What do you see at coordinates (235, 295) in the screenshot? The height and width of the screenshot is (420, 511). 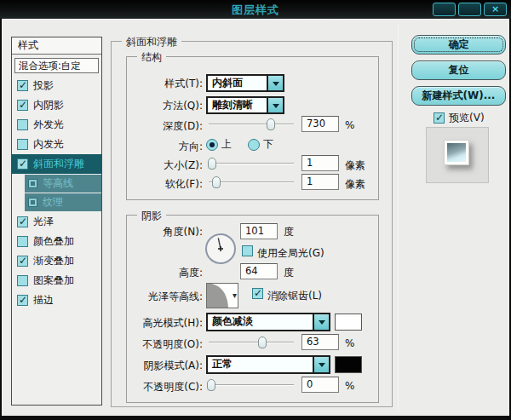 I see `chevron-down-icon: ▾` at bounding box center [235, 295].